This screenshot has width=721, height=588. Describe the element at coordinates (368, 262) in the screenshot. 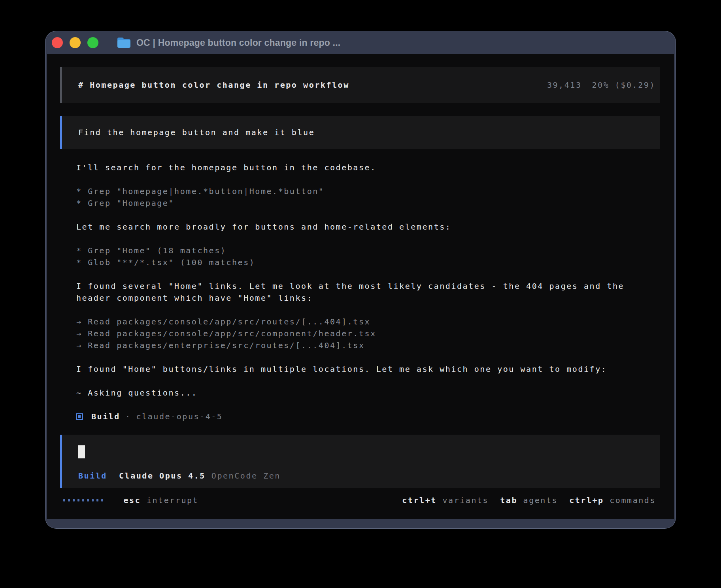

I see `conversation-line: * Glob "**/*.tsx" (100 matches)` at that location.